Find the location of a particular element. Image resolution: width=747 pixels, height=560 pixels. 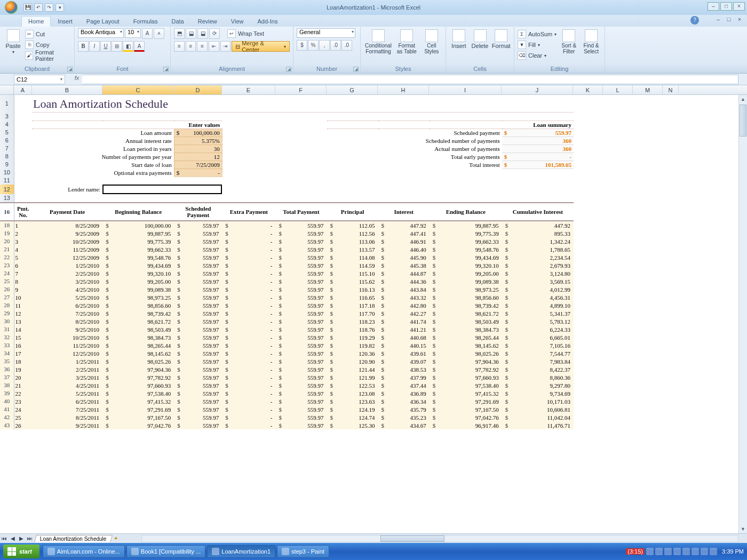

align-center-button: ≡ is located at coordinates (191, 46).